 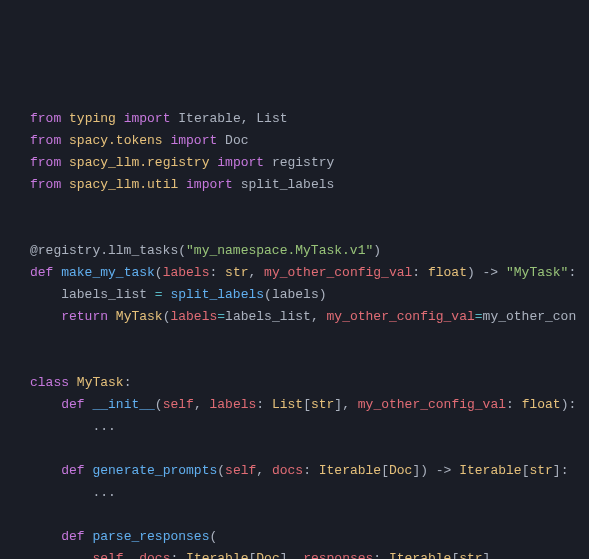 What do you see at coordinates (124, 536) in the screenshot?
I see `parse-responses-def-line-1: def parse_responses(` at bounding box center [124, 536].